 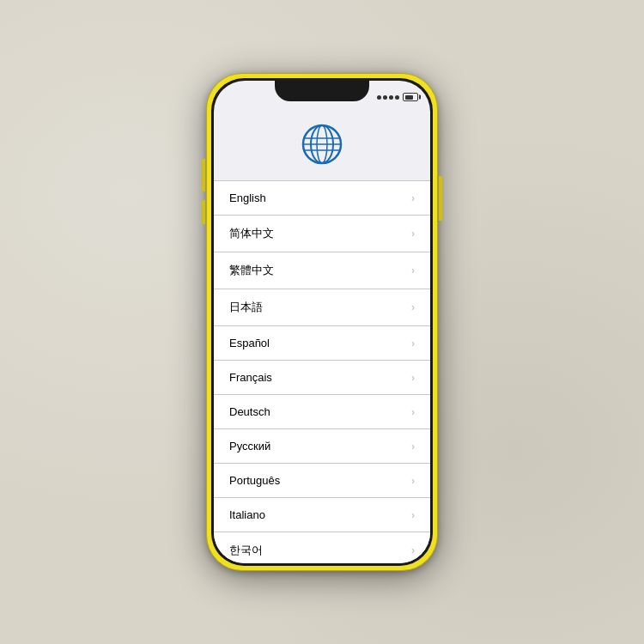 What do you see at coordinates (322, 343) in the screenshot?
I see `language-item-spanish: Español›` at bounding box center [322, 343].